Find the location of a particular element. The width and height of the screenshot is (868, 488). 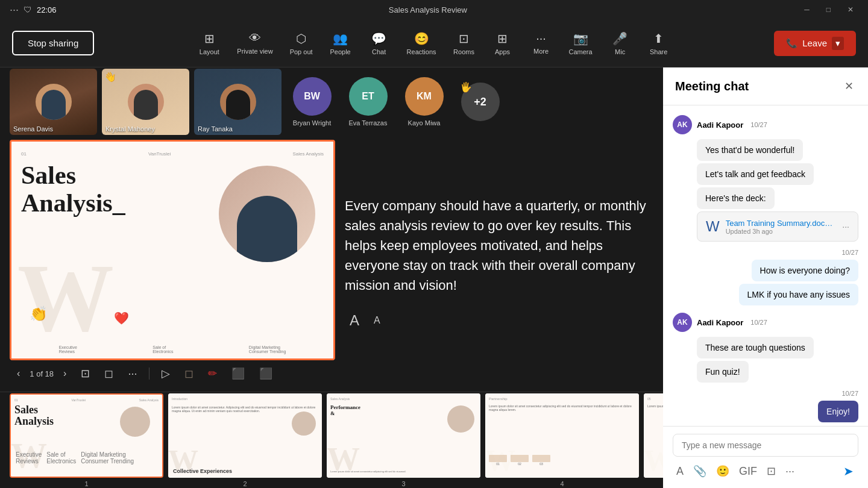

apps-button: ⊞ Apps is located at coordinates (503, 43).